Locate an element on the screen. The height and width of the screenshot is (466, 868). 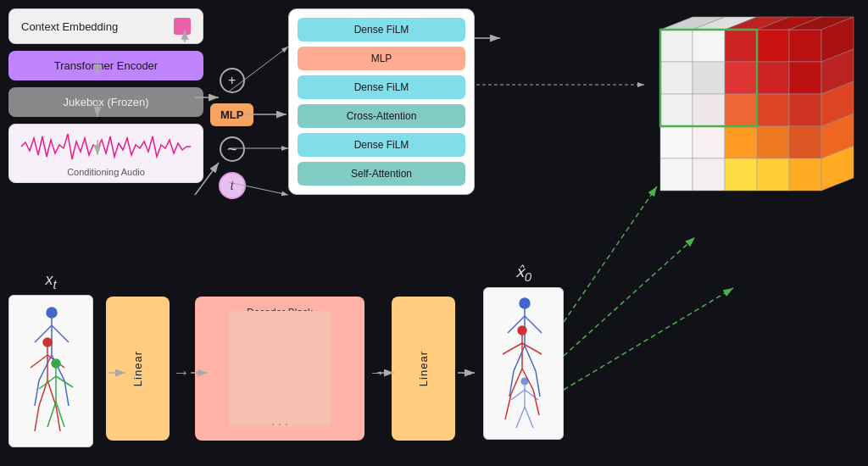
xt-pose-svg is located at coordinates (51, 369).